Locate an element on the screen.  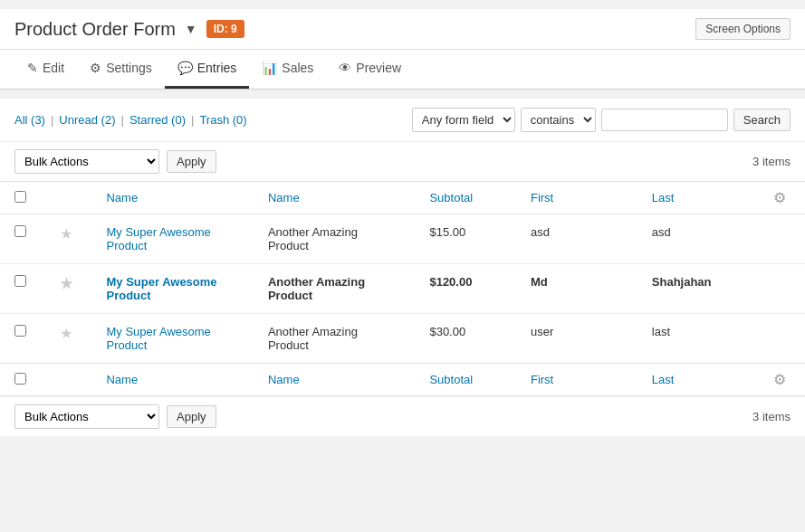
th-checkbox is located at coordinates (23, 198).